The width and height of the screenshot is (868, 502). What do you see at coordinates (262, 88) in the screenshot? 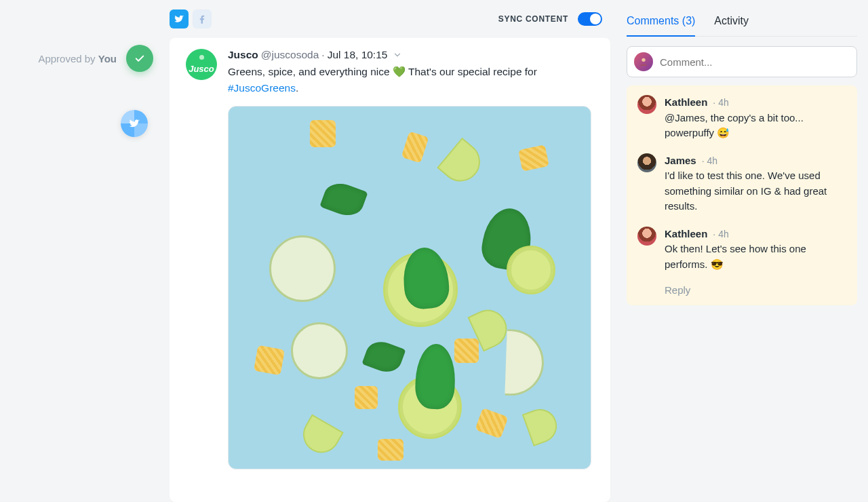
I see `post-hashtag: #JuscoGreens` at bounding box center [262, 88].